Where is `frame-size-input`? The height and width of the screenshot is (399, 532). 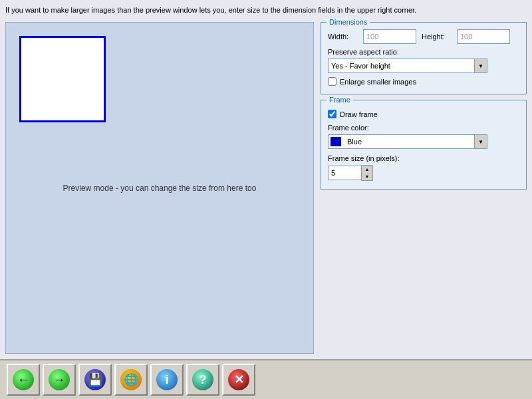 frame-size-input is located at coordinates (344, 173).